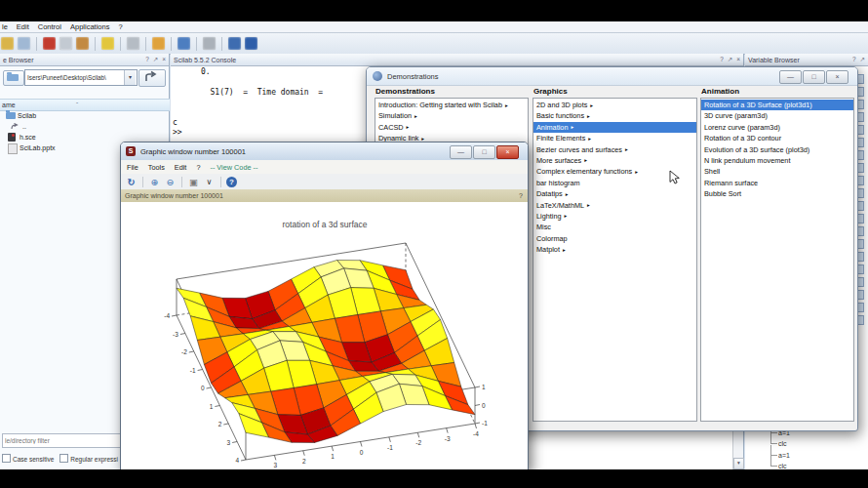 This screenshot has width=868, height=488. Describe the element at coordinates (452, 115) in the screenshot. I see `demo-item: Simulation▸` at that location.